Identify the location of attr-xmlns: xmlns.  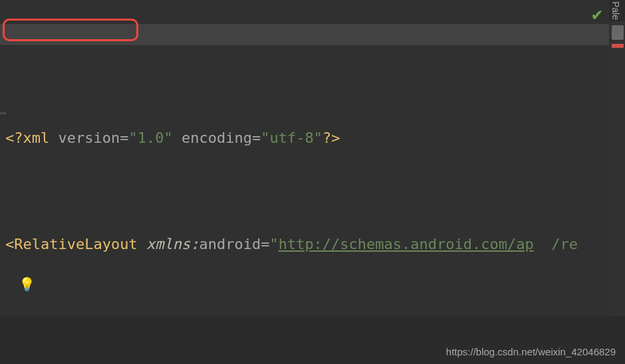
(168, 244).